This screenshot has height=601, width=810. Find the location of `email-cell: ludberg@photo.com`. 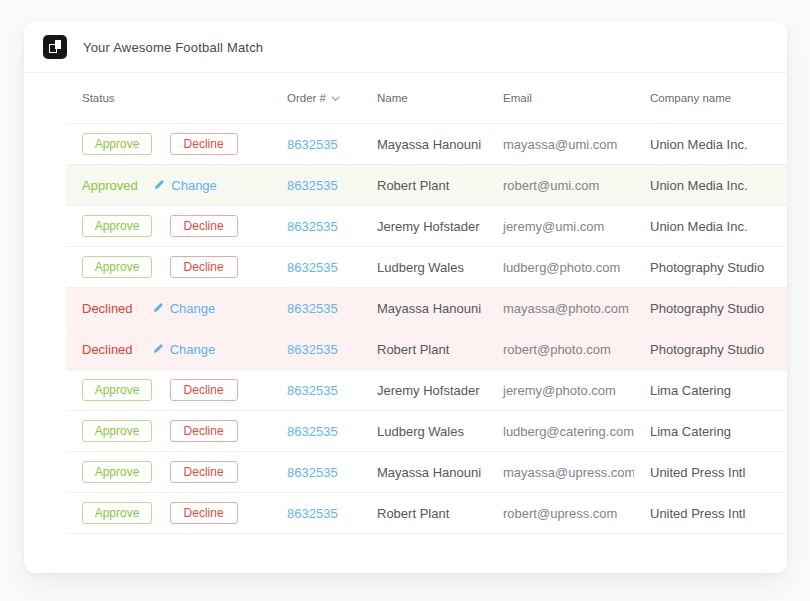

email-cell: ludberg@photo.com is located at coordinates (560, 268).